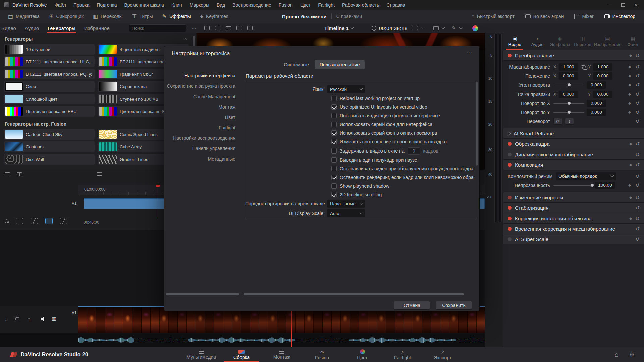  I want to click on pitch-slider, so click(569, 103).